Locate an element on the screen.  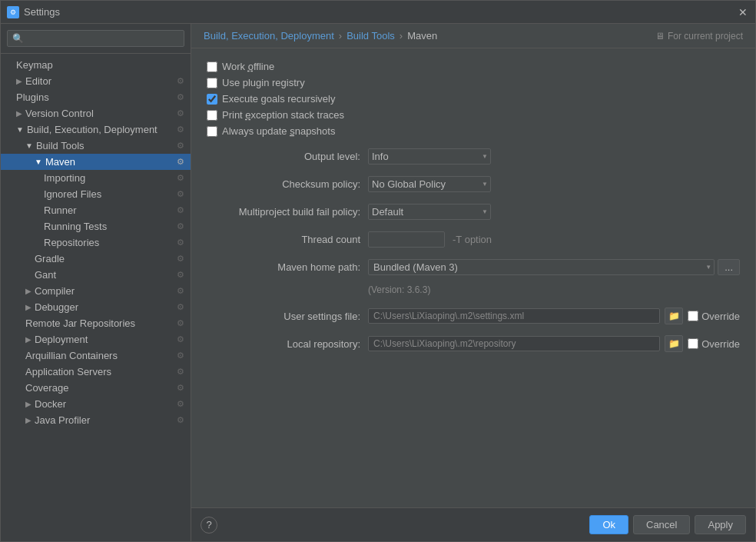
compiler-label: Compiler is located at coordinates (55, 291).